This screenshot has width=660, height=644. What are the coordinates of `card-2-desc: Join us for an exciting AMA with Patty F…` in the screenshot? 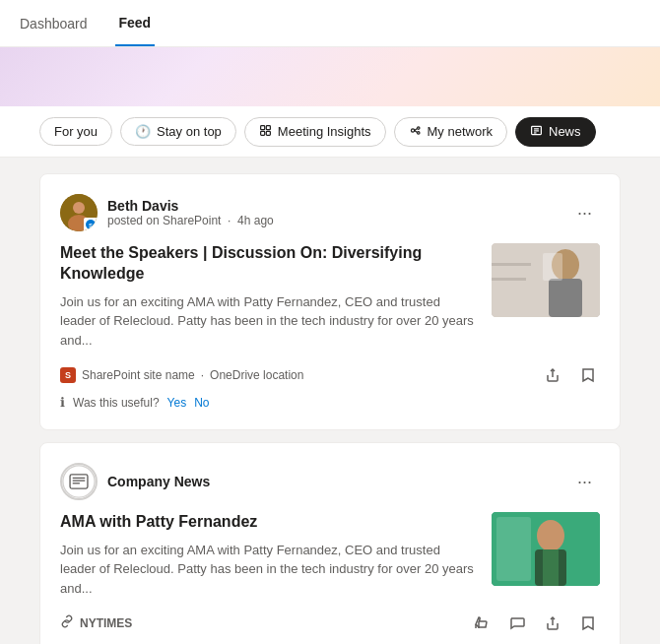 It's located at (268, 569).